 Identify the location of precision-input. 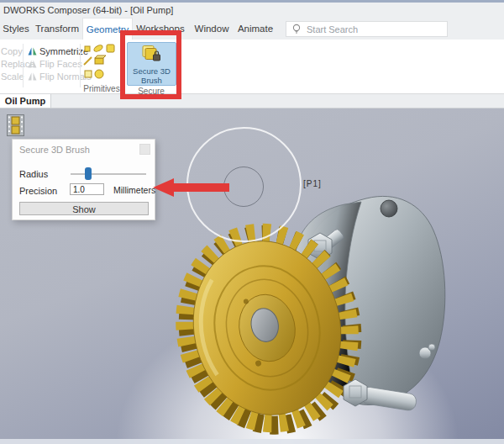
(87, 189).